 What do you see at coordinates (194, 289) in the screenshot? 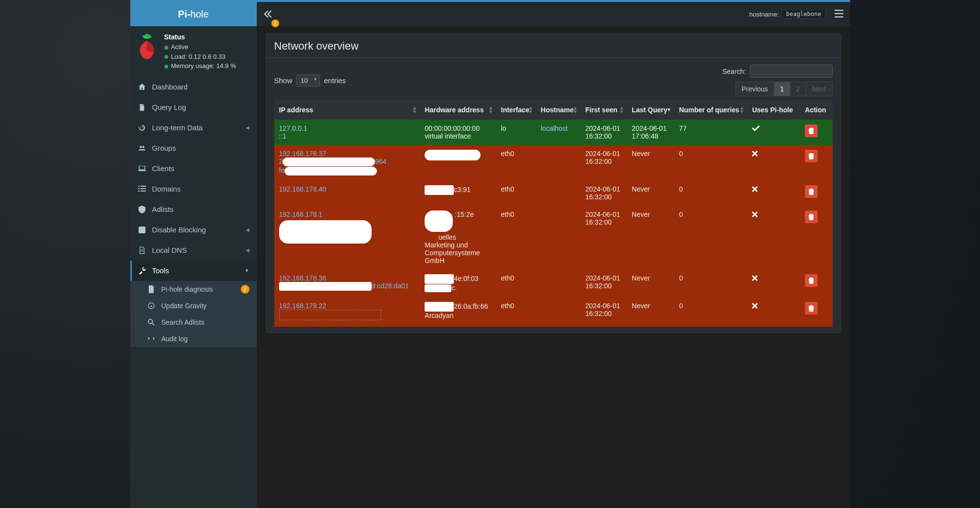
I see `sidebar-item-diagnosis: Pi-hole diagnosis 2` at bounding box center [194, 289].